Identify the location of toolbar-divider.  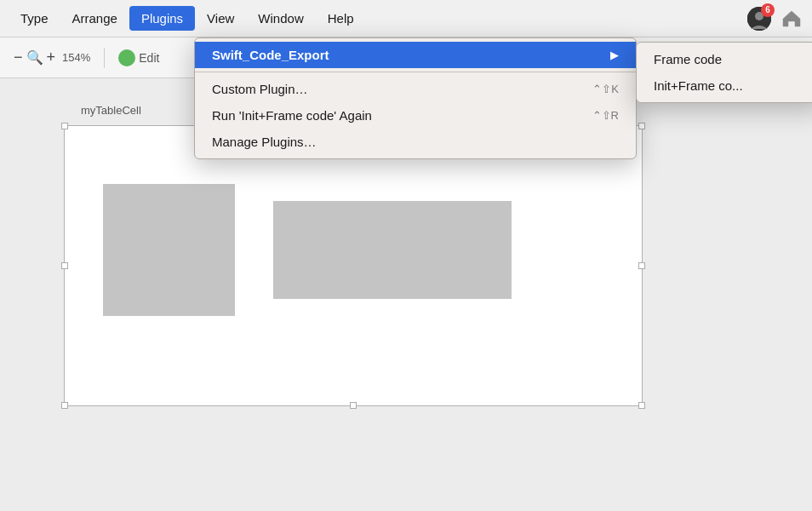
(104, 58).